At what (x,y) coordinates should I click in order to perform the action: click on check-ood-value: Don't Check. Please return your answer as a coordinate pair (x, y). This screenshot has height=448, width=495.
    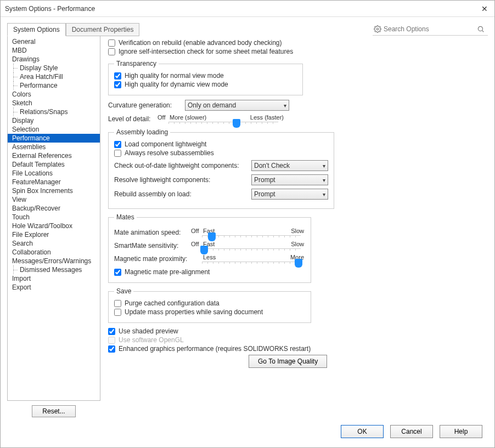
    Looking at the image, I should click on (272, 166).